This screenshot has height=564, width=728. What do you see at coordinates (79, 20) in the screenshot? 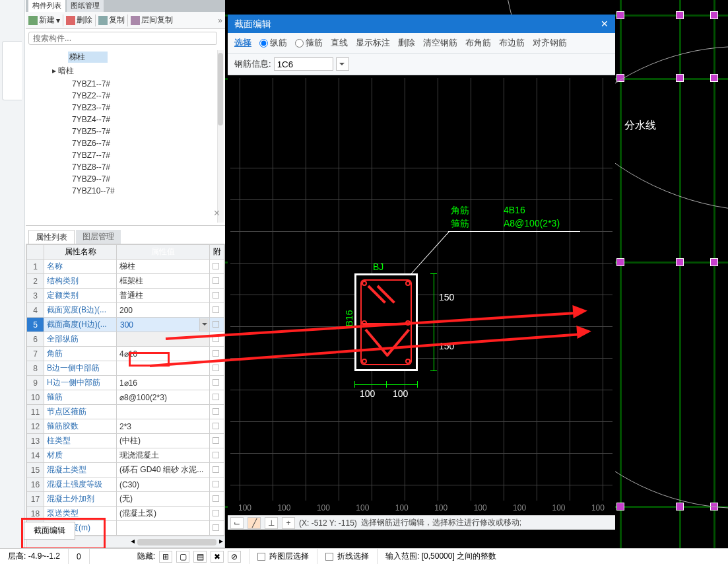
I see `delete-button: 删除` at bounding box center [79, 20].